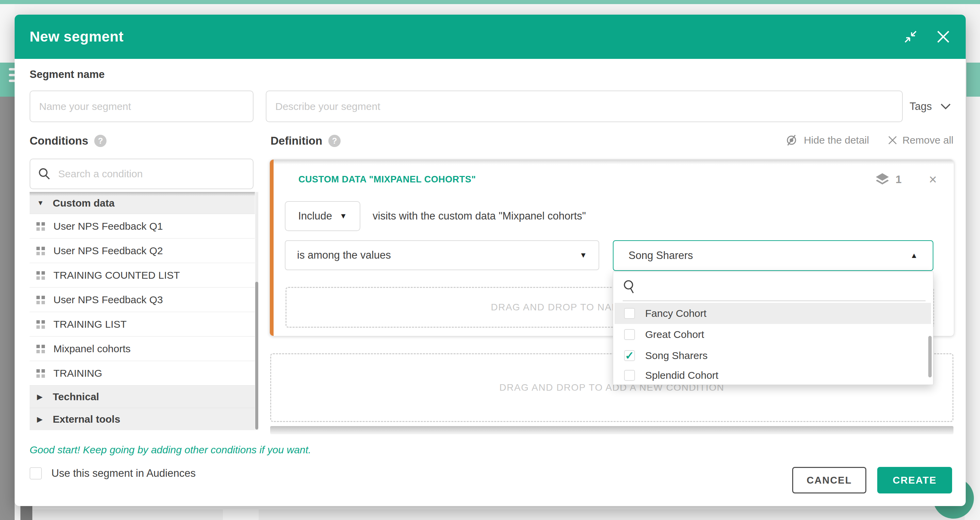  What do you see at coordinates (257, 311) in the screenshot?
I see `conditions-scrollbar` at bounding box center [257, 311].